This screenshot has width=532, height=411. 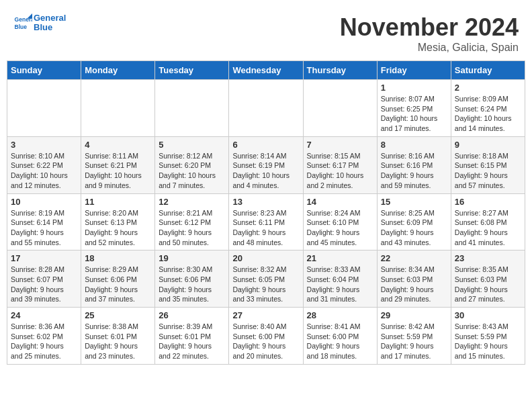 What do you see at coordinates (266, 145) in the screenshot?
I see `day-number: 6` at bounding box center [266, 145].